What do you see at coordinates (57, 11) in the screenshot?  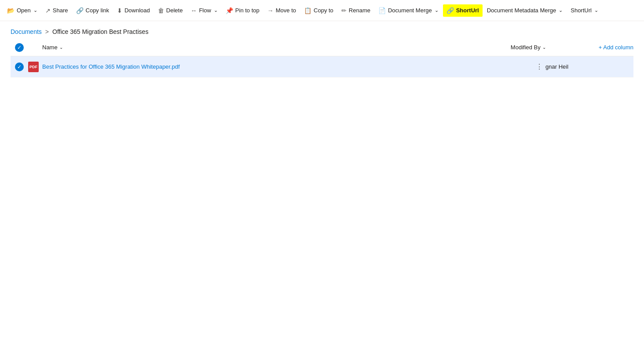 I see `toolbar-share-button: ↗ Share` at bounding box center [57, 11].